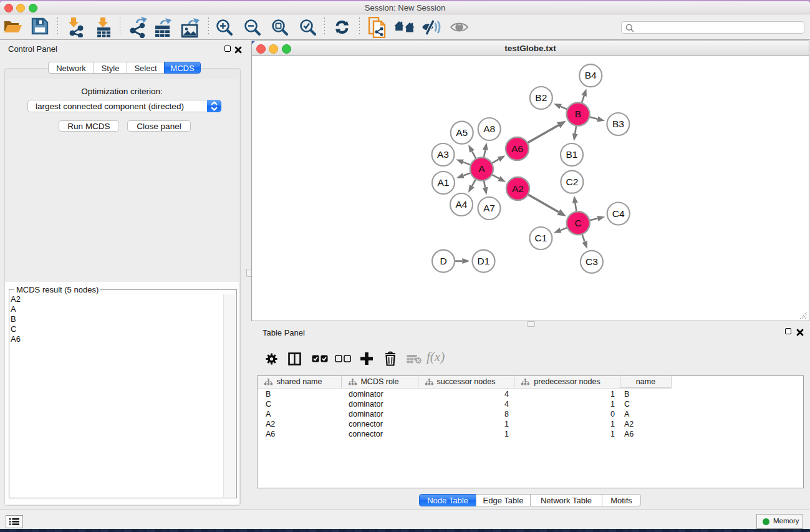 The image size is (810, 532). Describe the element at coordinates (579, 223) in the screenshot. I see `svg-text: C` at that location.